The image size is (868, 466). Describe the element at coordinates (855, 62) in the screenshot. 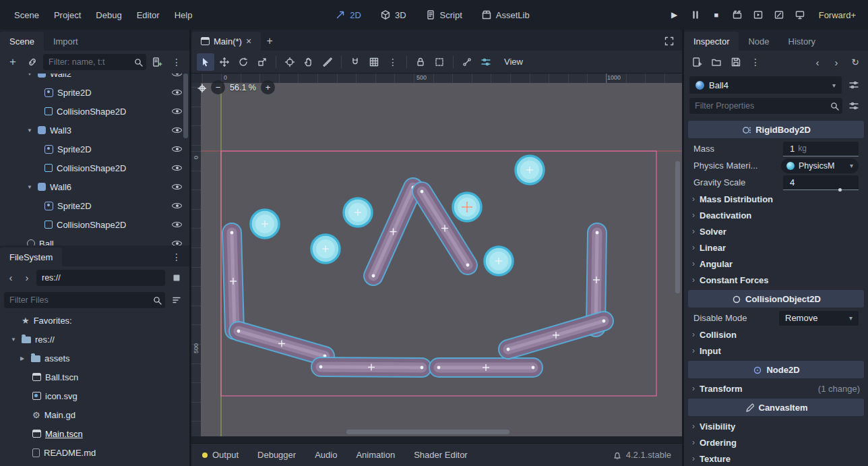

I see `object-history-button: ↻` at that location.